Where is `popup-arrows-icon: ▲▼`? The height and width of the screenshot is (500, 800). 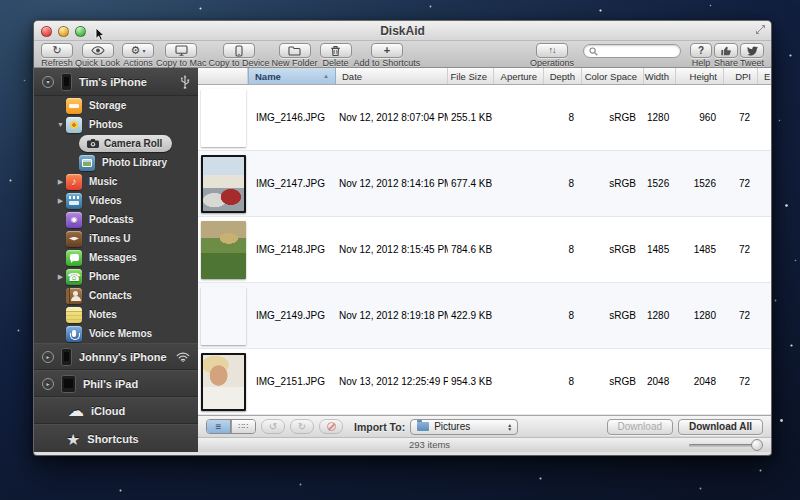 popup-arrows-icon: ▲▼ is located at coordinates (510, 427).